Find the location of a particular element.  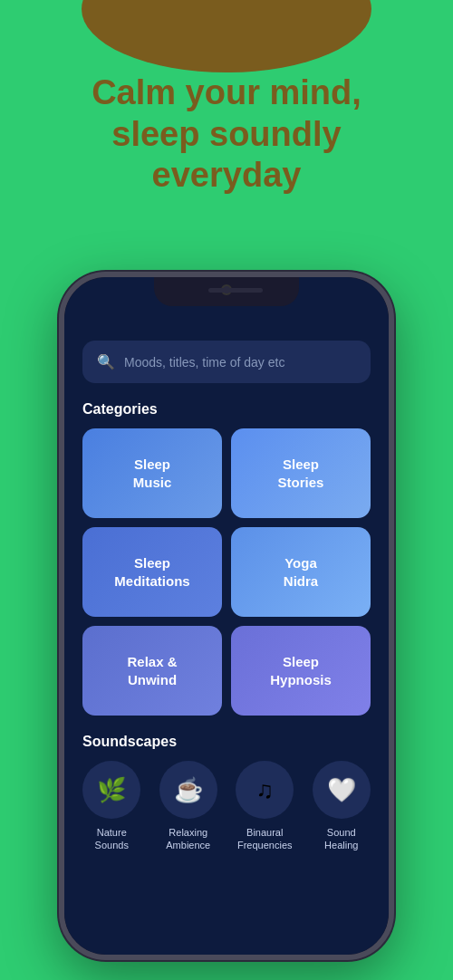

soundscape-binaural-frequencies: ♫ Binaural Frequencies is located at coordinates (265, 806).